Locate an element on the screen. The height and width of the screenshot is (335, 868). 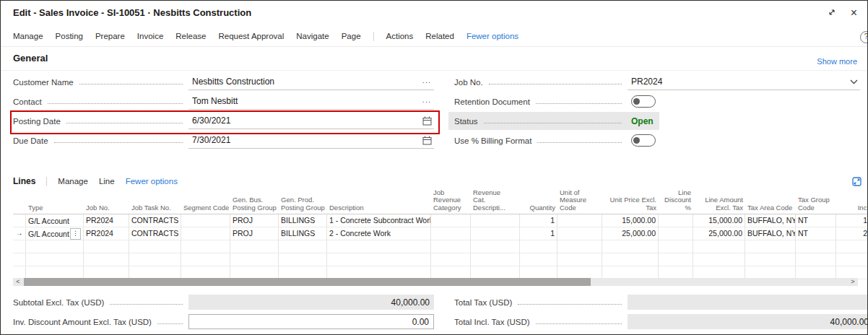
table-cell: CONTRACTS is located at coordinates (155, 221).